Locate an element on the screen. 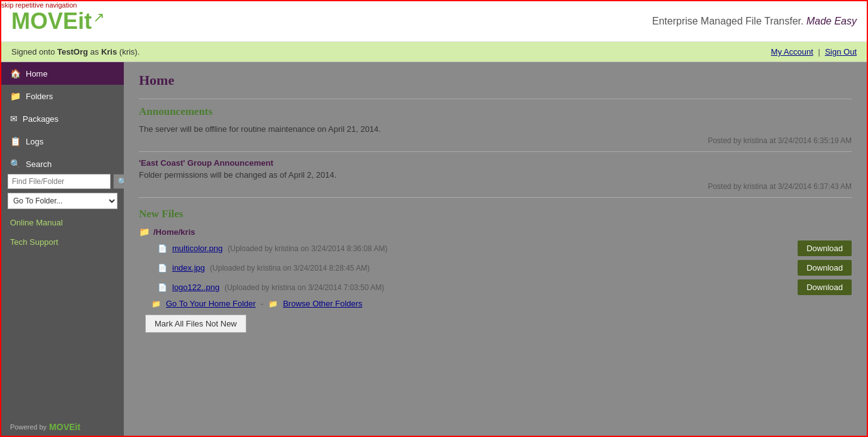 The height and width of the screenshot is (437, 868). file-meta-2: (Uploaded by kristina on 3/24/2014 7:03:… is located at coordinates (304, 288).